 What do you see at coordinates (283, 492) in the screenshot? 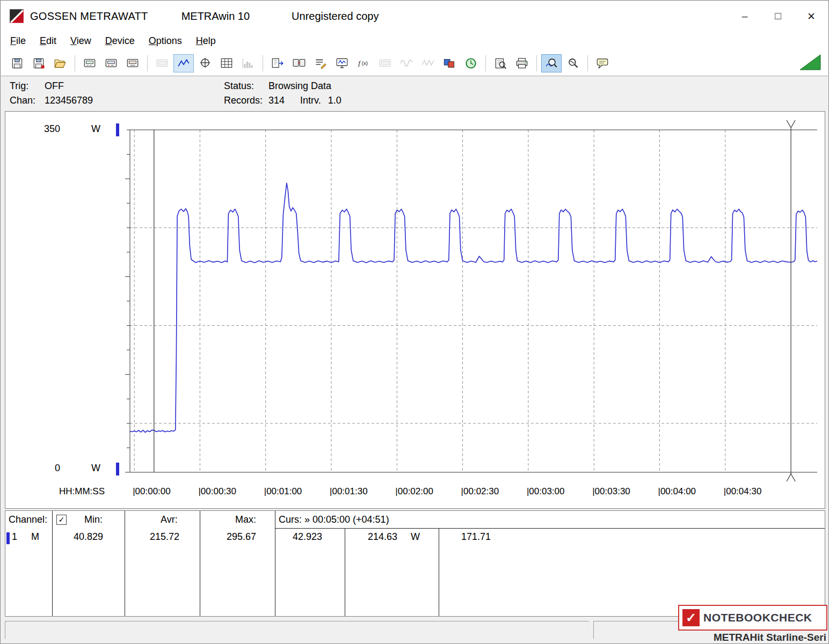
I see `x-tick-label: |00:01:00` at bounding box center [283, 492].